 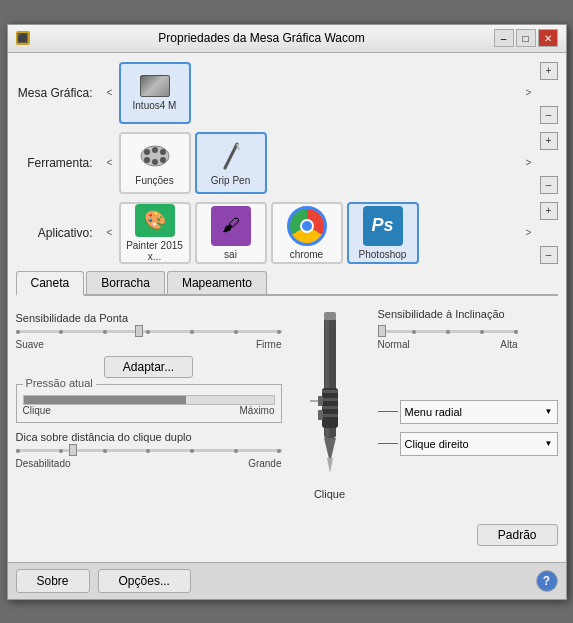 What do you see at coordinates (529, 233) in the screenshot?
I see `aplicativo-nav-right: >` at bounding box center [529, 233].